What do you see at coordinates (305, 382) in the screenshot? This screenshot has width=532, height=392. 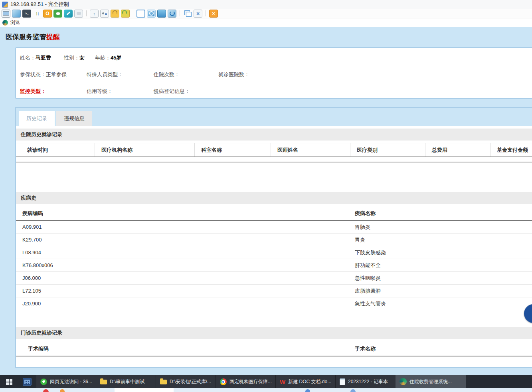 I see `taskbar-item-wps-doc: 新建 DOC 文档.do...` at bounding box center [305, 382].